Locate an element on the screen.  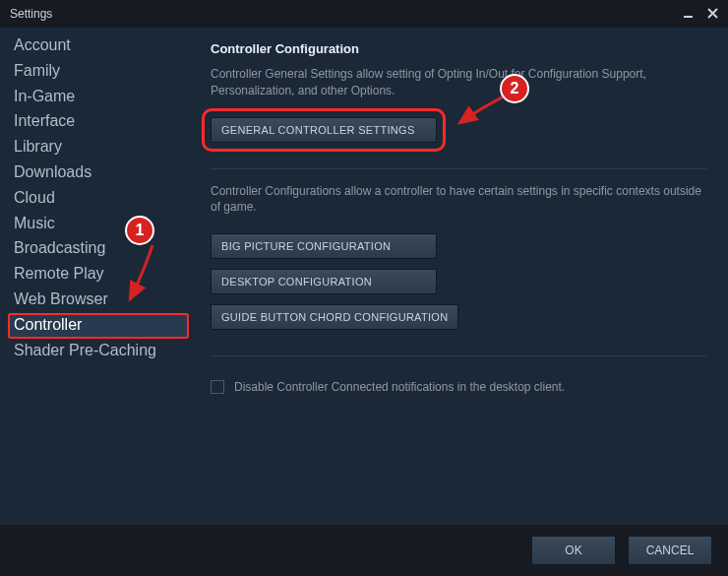
sidebar-item-downloads: Downloads is located at coordinates (98, 173).